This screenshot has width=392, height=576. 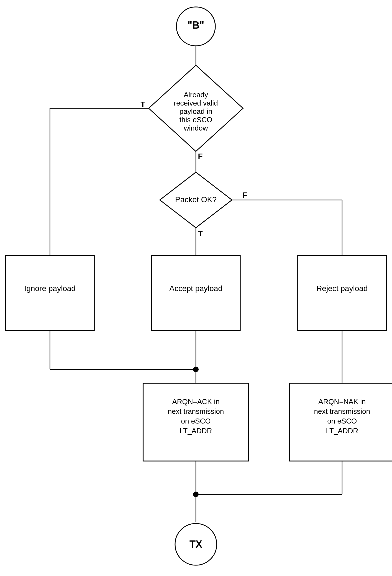 What do you see at coordinates (196, 103) in the screenshot?
I see `svg-text: received valid` at bounding box center [196, 103].